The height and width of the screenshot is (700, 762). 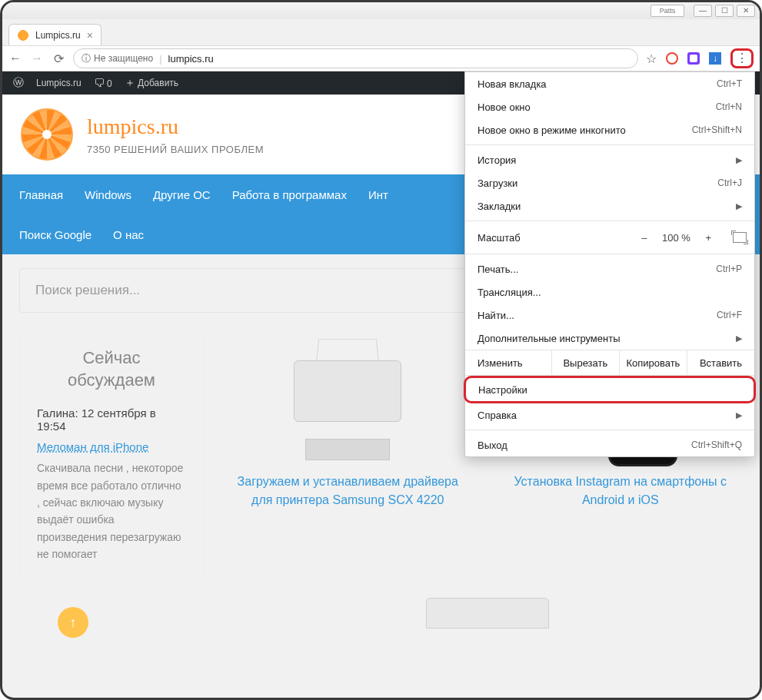 I want to click on back-button: ←, so click(x=15, y=58).